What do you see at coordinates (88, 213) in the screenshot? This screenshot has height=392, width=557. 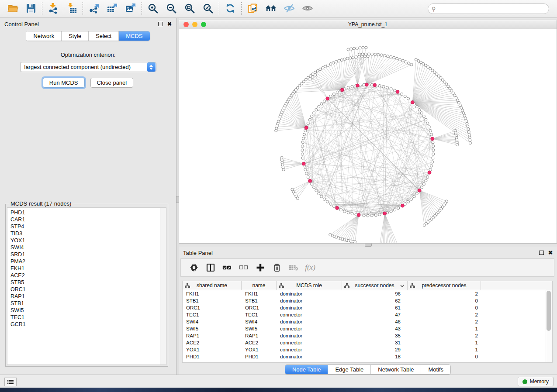 I see `mcds-result-item: PHD1` at bounding box center [88, 213].